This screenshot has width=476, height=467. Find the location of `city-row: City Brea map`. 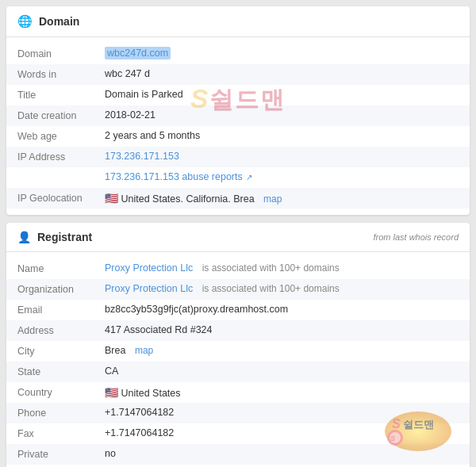

city-row: City Brea map is located at coordinates (238, 351).